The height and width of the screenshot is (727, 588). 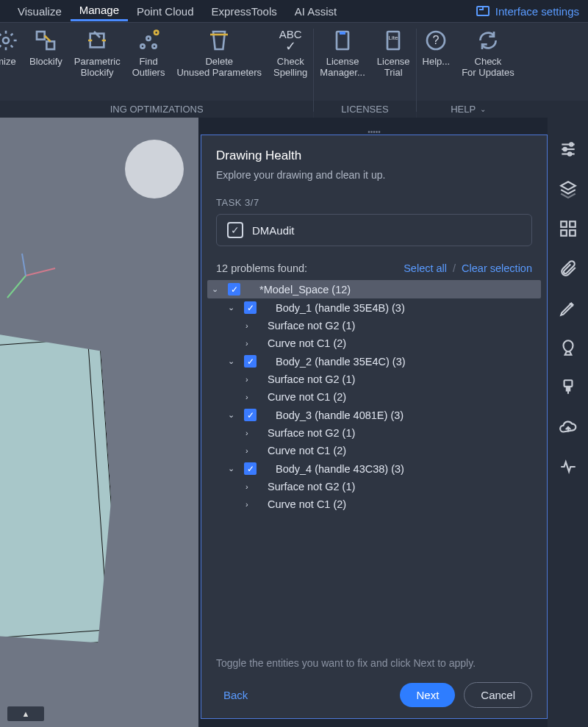 What do you see at coordinates (497, 268) in the screenshot?
I see `clear-selection-link: Clear selection` at bounding box center [497, 268].